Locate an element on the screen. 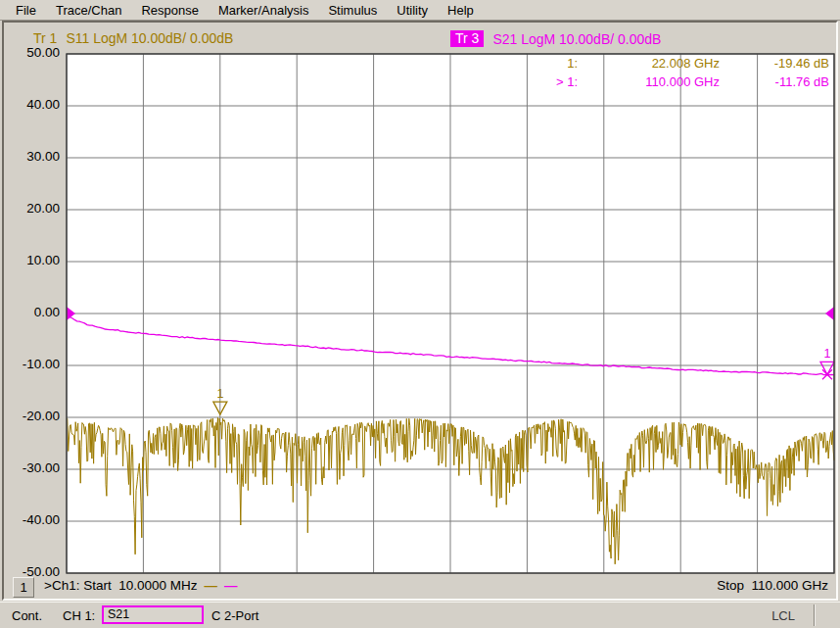  y-axis-label: 0.00 is located at coordinates (29, 312).